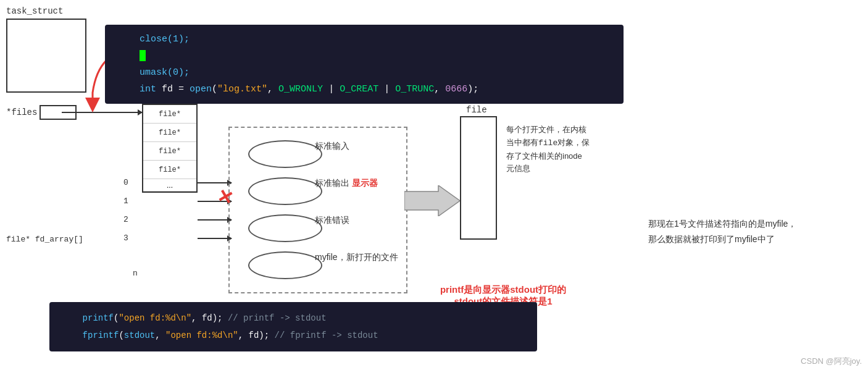 This screenshot has height=370, width=868. What do you see at coordinates (545, 156) in the screenshot?
I see `file-desc-line3: 存了文件相关的inode` at bounding box center [545, 156].